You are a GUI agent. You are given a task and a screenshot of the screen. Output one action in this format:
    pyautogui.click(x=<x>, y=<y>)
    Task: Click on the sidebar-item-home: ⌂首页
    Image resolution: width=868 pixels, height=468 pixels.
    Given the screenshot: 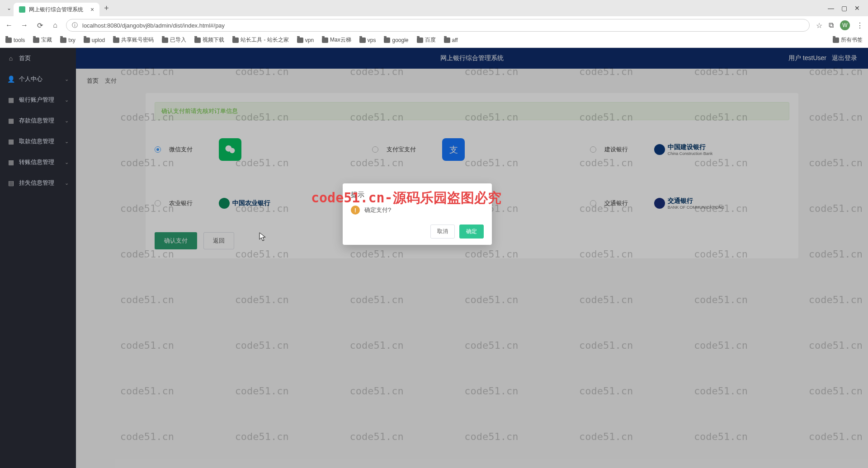 What is the action you would take?
    pyautogui.click(x=38, y=58)
    